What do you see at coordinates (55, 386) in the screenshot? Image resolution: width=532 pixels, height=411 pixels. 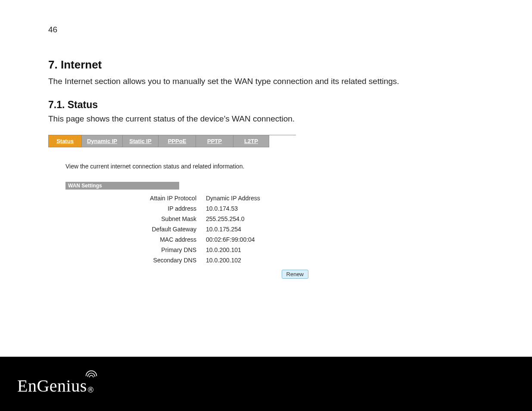 I see `brand-logo: EnGenius®` at bounding box center [55, 386].